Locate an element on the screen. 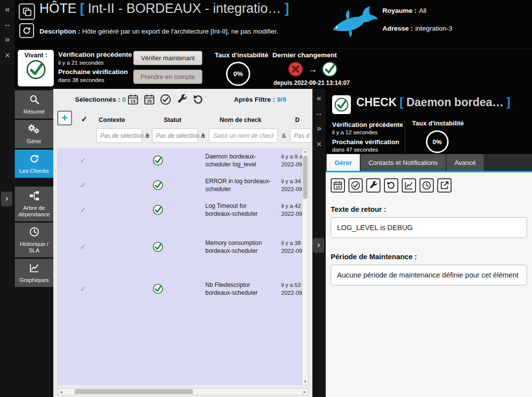 This screenshot has height=397, width=532. after-filter-text: Après Filtre :9/9 is located at coordinates (260, 100).